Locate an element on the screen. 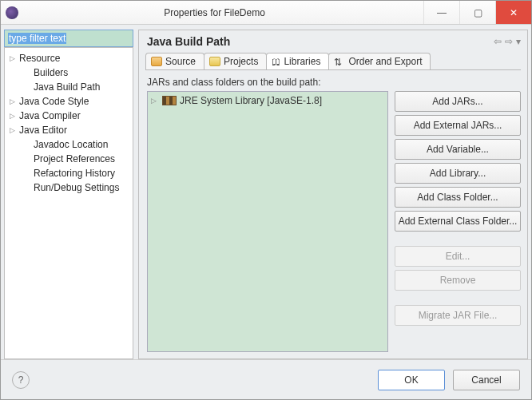 Image resolution: width=532 pixels, height=400 pixels. migrate-jar-button: Migrate JAR File... is located at coordinates (458, 315).